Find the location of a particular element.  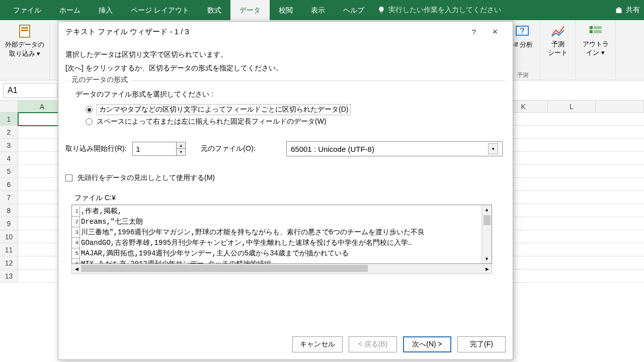

forecast-group-label: 予測 is located at coordinates (523, 74).